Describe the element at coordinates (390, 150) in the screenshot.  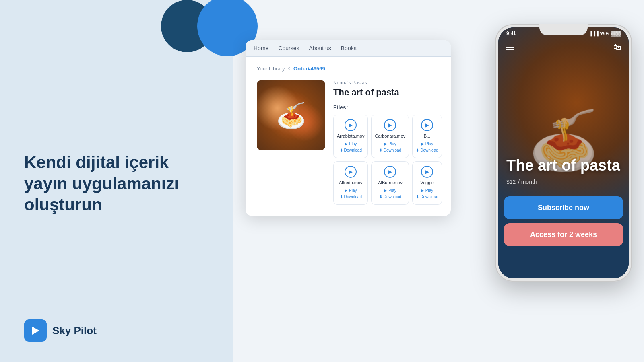
I see `download-action-carbonara: ⬇ Download` at that location.